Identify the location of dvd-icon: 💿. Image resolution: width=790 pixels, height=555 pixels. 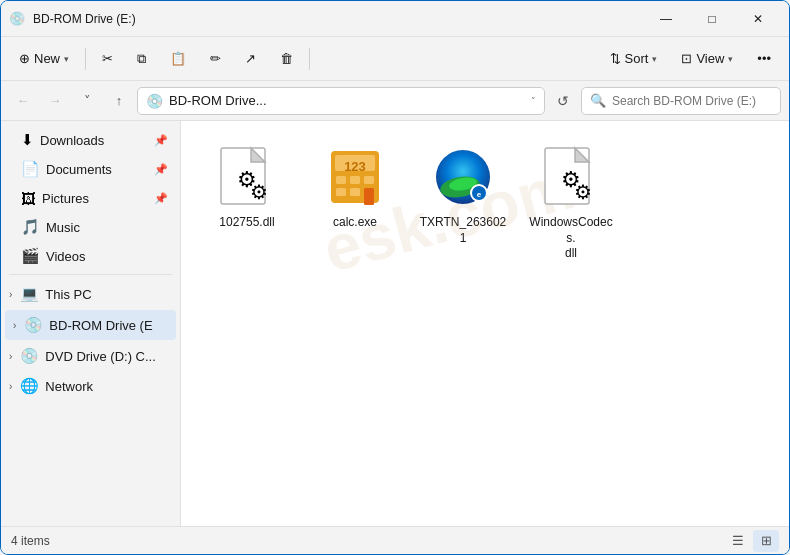
(30, 356).